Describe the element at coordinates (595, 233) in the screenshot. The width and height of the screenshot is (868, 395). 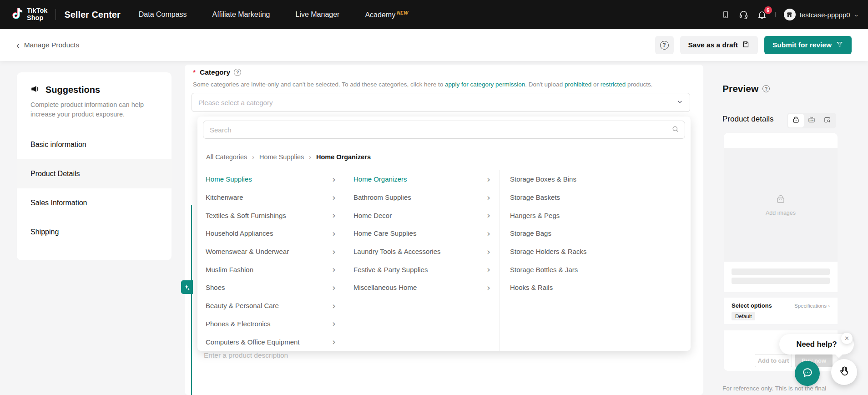
I see `category-option: Storage Bags` at that location.